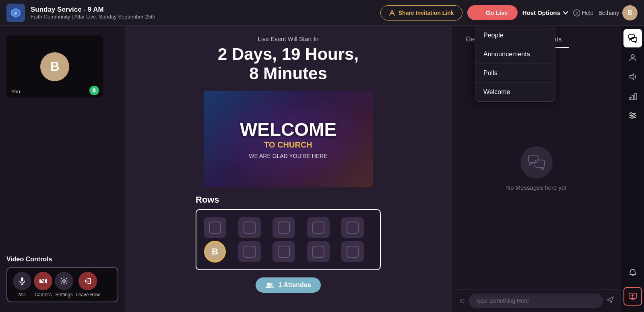  Describe the element at coordinates (545, 13) in the screenshot. I see `host-options-button: Host Options` at that location.